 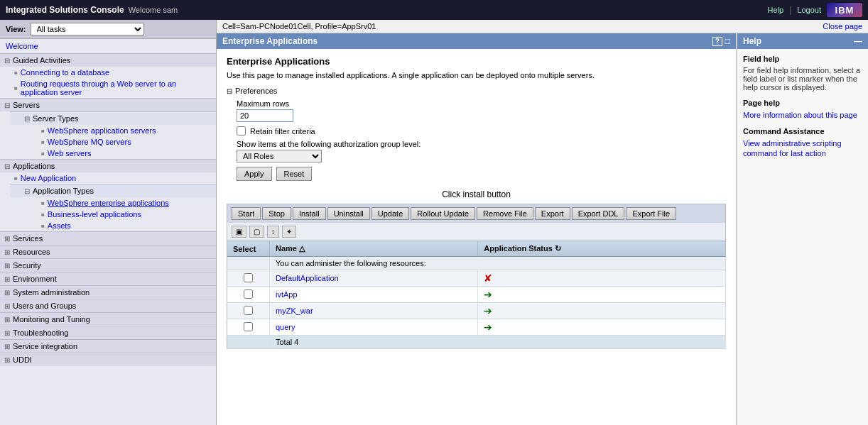 What do you see at coordinates (476, 213) in the screenshot?
I see `table-toolbar: Start Stop Install Uninstall Update Roll…` at bounding box center [476, 213].